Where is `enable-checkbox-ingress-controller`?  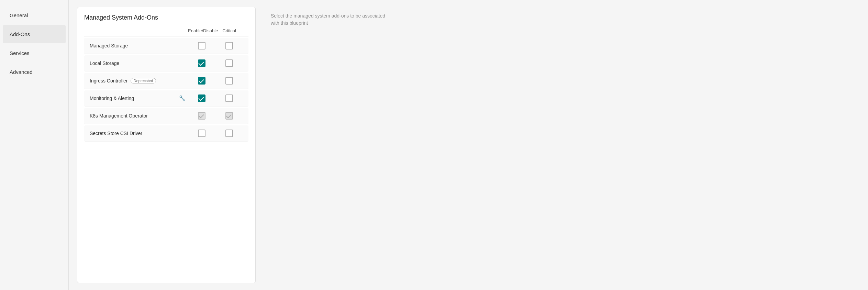
enable-checkbox-ingress-controller is located at coordinates (202, 81).